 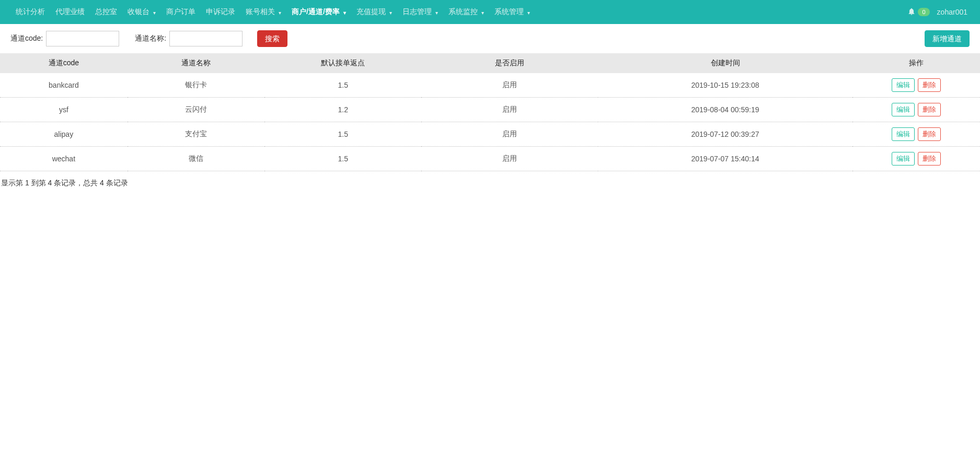 What do you see at coordinates (30, 12) in the screenshot?
I see `nav-item-0: 统计分析` at bounding box center [30, 12].